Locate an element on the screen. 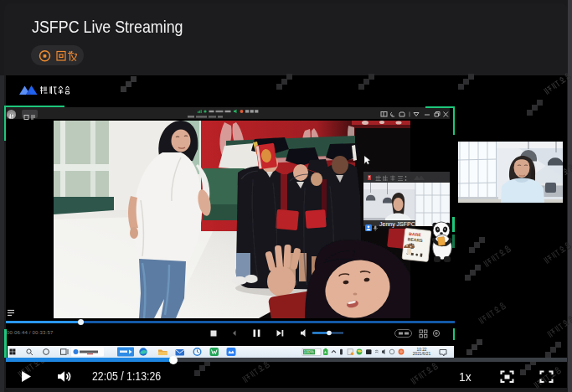 The image size is (572, 392). svg-text: 100% is located at coordinates (310, 352).